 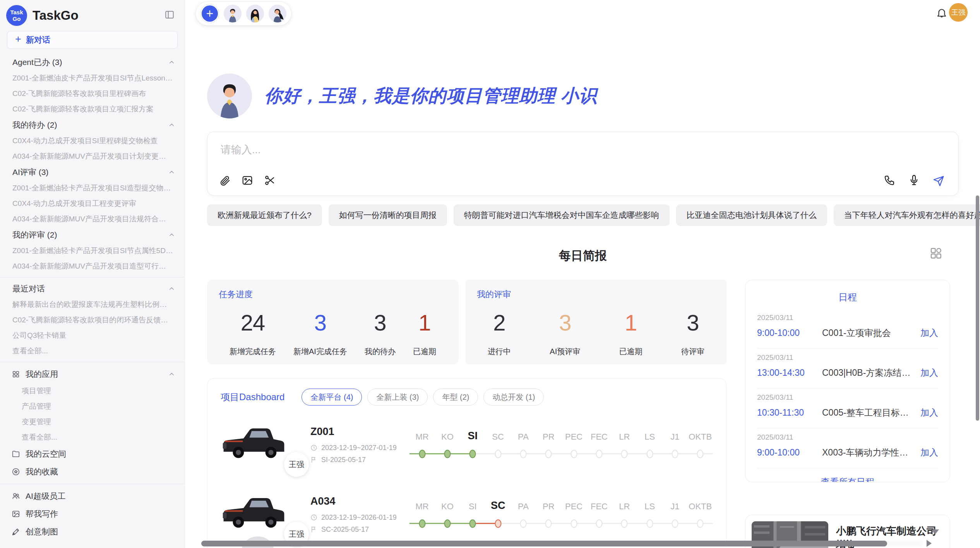 I want to click on sidebar-task-item: C02-飞腾新能源轻客改款项目立项汇报方案, so click(x=92, y=109).